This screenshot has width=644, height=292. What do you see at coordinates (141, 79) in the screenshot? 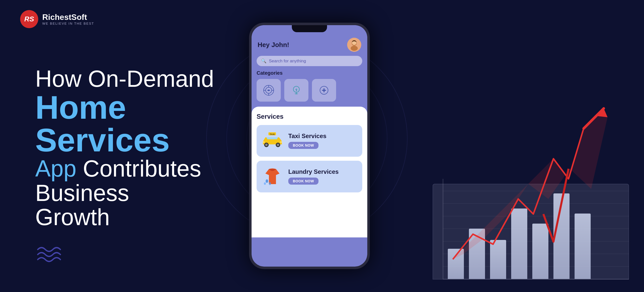
I see `heading-line-1: How On-Demand` at bounding box center [141, 79].